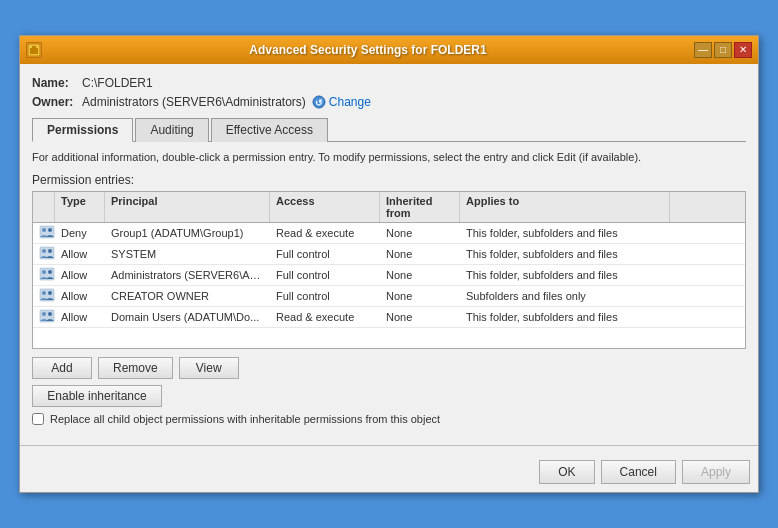 Image resolution: width=778 pixels, height=528 pixels. I want to click on minimize-button: —, so click(703, 50).